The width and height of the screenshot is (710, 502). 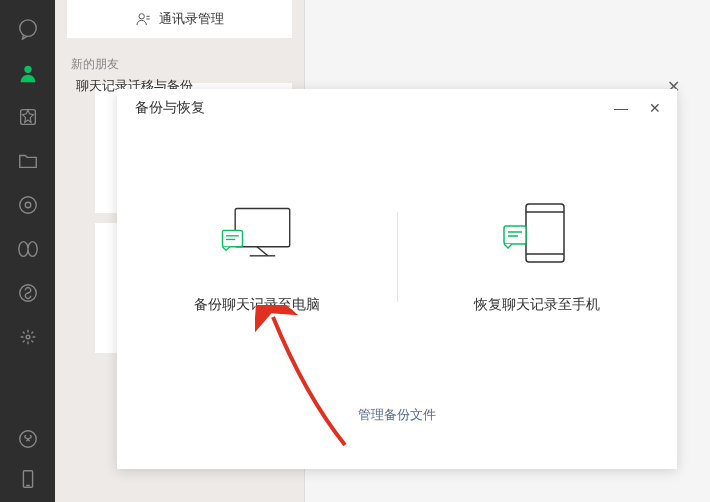 I want to click on restore-to-phone-label: 恢复聊天记录至手机, so click(x=537, y=305).